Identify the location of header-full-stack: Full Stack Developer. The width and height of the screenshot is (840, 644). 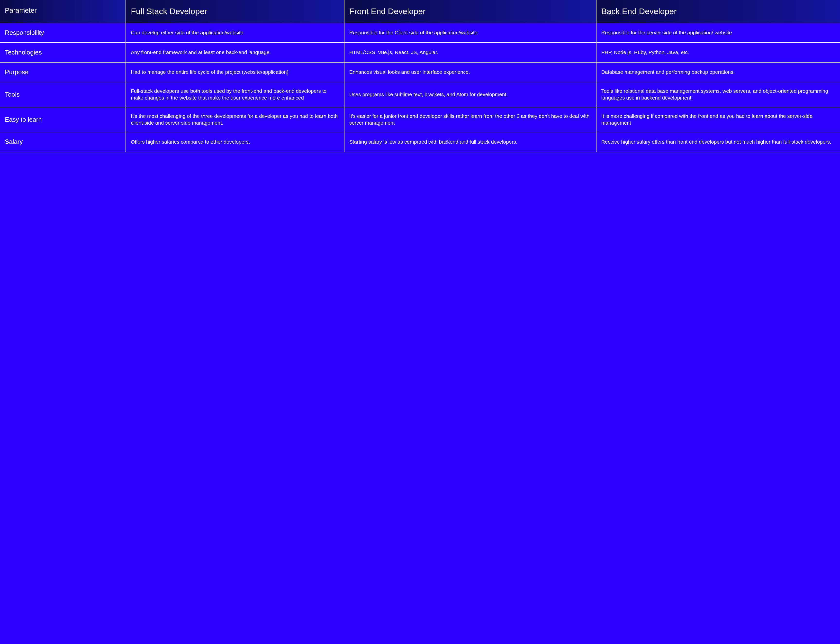
(235, 12).